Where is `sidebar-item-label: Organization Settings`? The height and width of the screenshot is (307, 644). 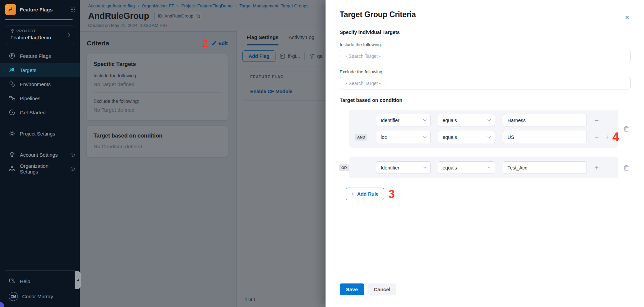
sidebar-item-label: Organization Settings is located at coordinates (43, 169).